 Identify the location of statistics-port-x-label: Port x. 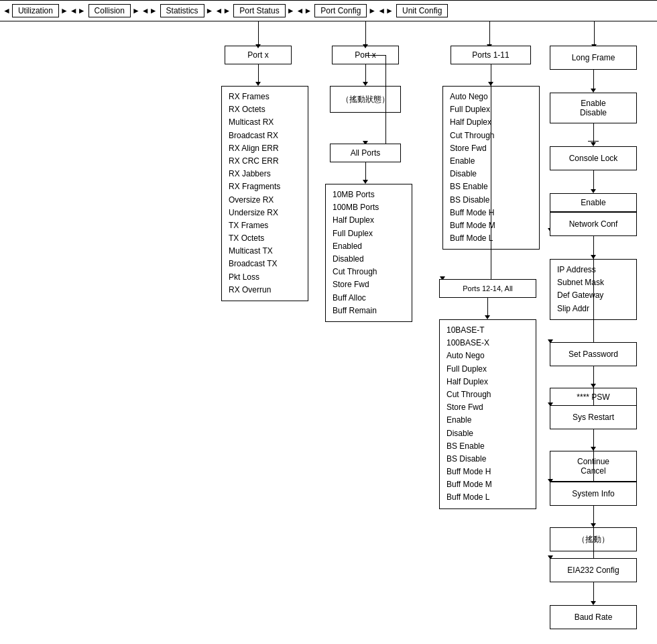
(257, 55).